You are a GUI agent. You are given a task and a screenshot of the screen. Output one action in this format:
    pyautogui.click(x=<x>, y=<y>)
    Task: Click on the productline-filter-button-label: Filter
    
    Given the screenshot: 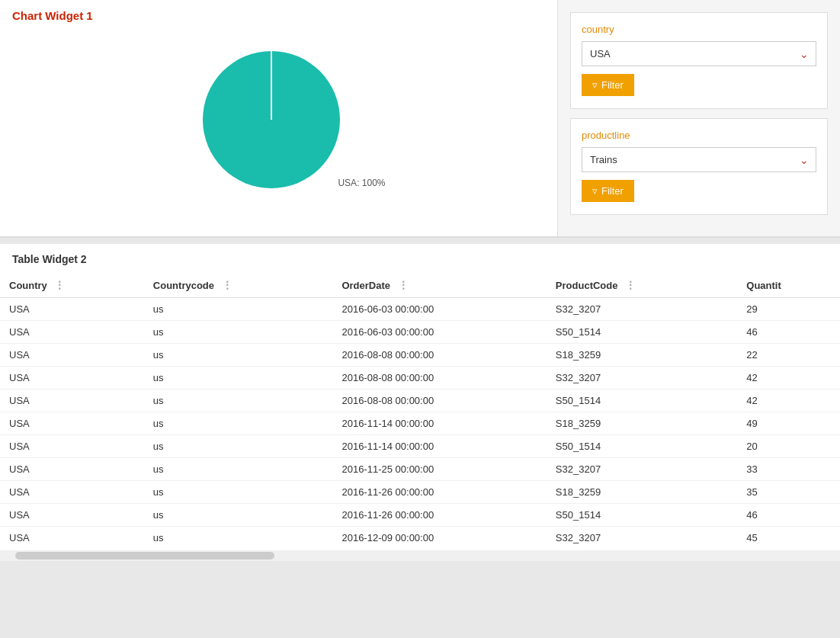 What is the action you would take?
    pyautogui.click(x=613, y=191)
    